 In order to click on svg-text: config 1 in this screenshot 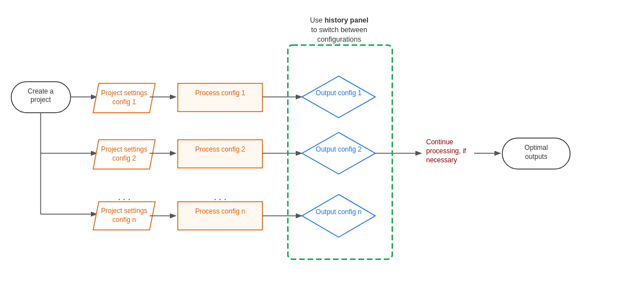, I will do `click(124, 102)`.